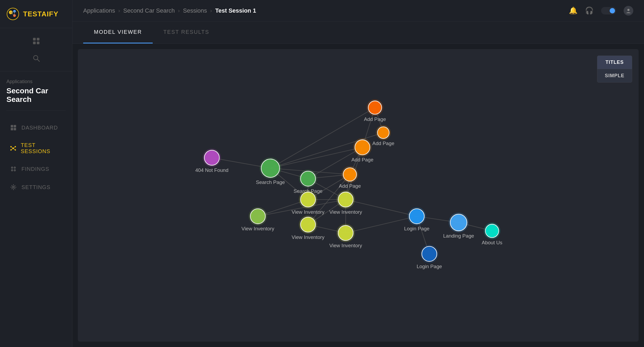  I want to click on graph-ctrl-titles: TITLES, so click(614, 62).